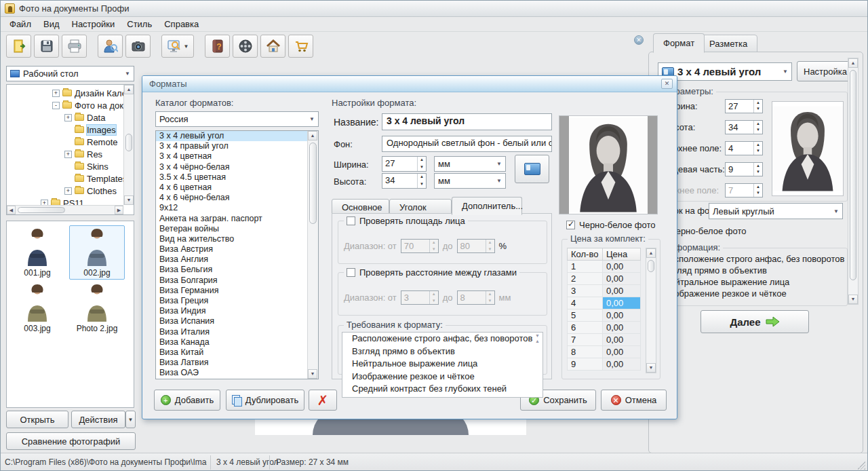  What do you see at coordinates (467, 144) in the screenshot?
I see `background-input: Однородный светлый фон - белый или св` at bounding box center [467, 144].